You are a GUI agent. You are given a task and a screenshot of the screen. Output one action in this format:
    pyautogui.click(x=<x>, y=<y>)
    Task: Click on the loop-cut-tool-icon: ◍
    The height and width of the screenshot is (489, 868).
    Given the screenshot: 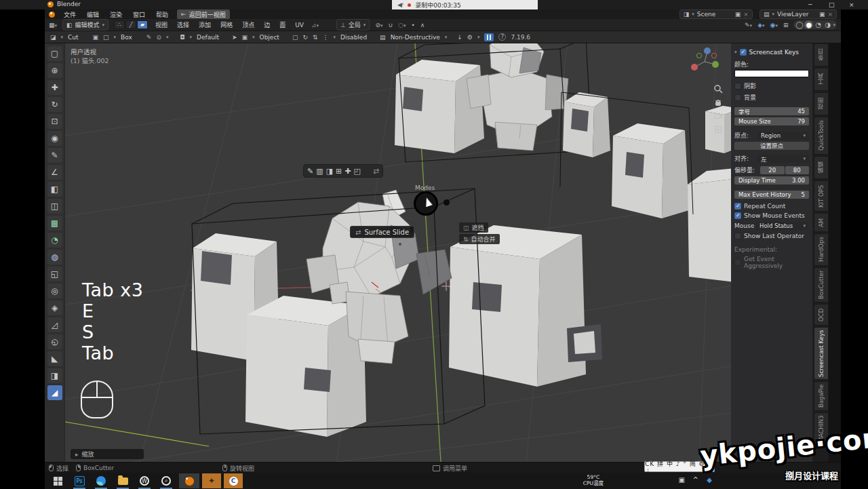 What is the action you would take?
    pyautogui.click(x=55, y=257)
    